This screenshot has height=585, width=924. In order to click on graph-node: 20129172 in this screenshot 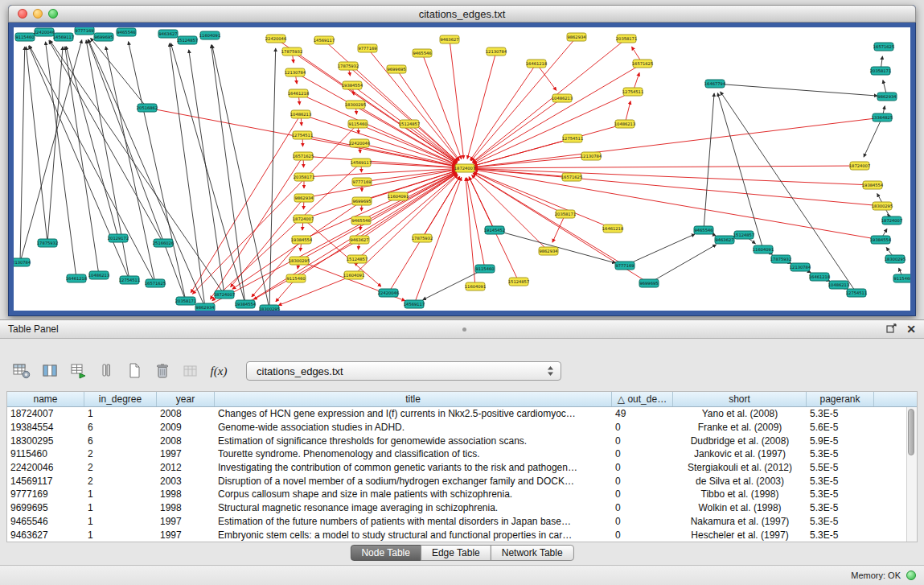, I will do `click(118, 238)`.